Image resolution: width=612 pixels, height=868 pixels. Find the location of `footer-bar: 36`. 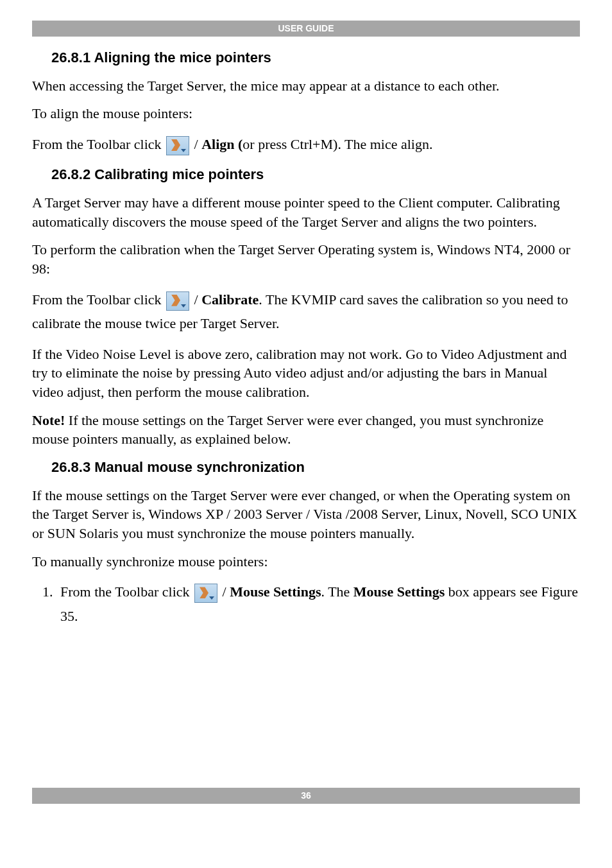

footer-bar: 36 is located at coordinates (306, 796).